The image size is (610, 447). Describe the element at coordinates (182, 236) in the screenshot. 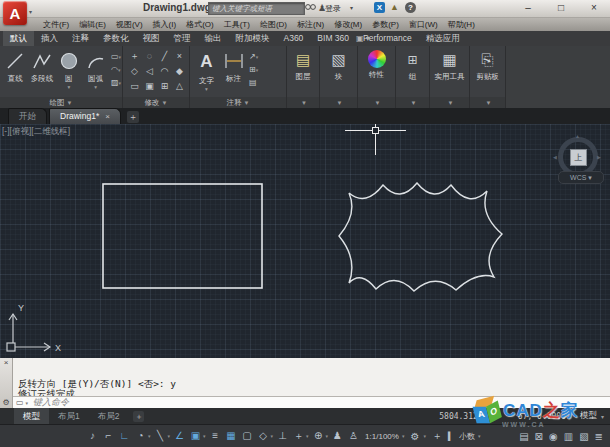

I see `rectangle-shape` at that location.